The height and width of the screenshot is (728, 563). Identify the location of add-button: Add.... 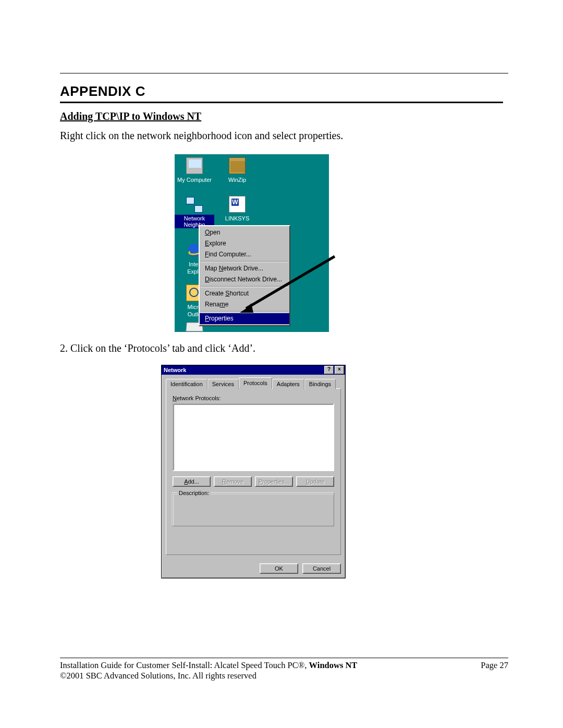
(192, 482).